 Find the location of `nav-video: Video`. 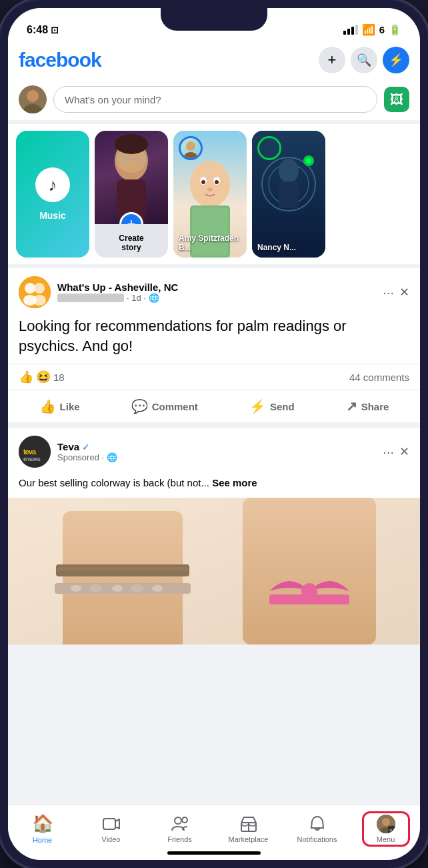

nav-video: Video is located at coordinates (111, 829).